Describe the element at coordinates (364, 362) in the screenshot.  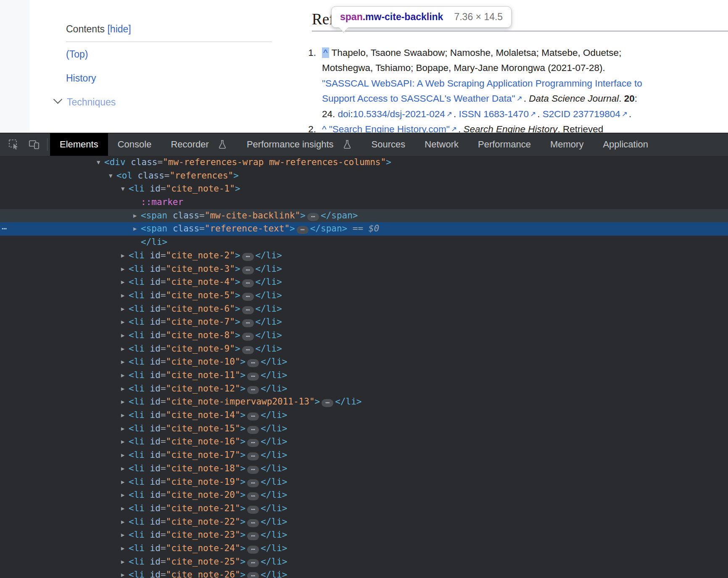
I see `dom-tree-row: ▶<li id="cite_note-10">⋯</li>` at that location.